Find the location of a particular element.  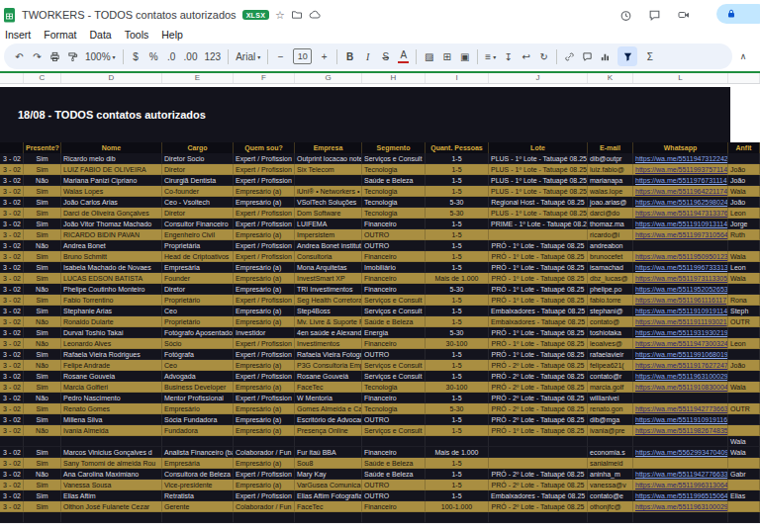

cell-whatsapp: https://wa.me/5511950950123 is located at coordinates (681, 257).